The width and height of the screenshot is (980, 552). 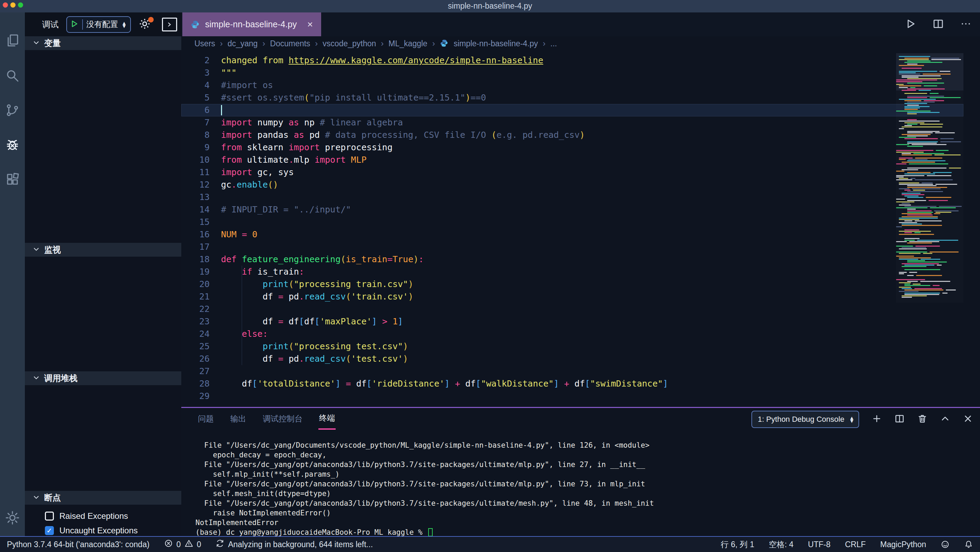 I want to click on code-line-25: 25 print("processing test.csv"), so click(x=581, y=346).